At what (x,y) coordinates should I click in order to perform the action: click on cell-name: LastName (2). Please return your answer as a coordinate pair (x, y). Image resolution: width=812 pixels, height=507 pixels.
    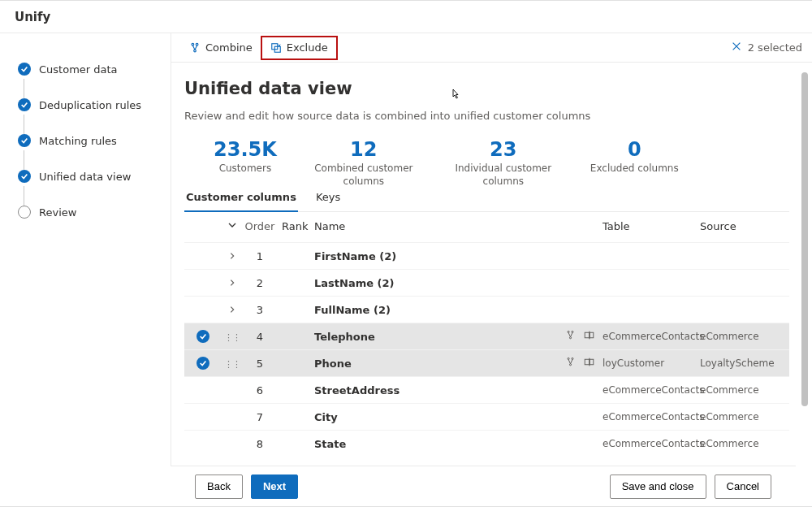
    Looking at the image, I should click on (435, 283).